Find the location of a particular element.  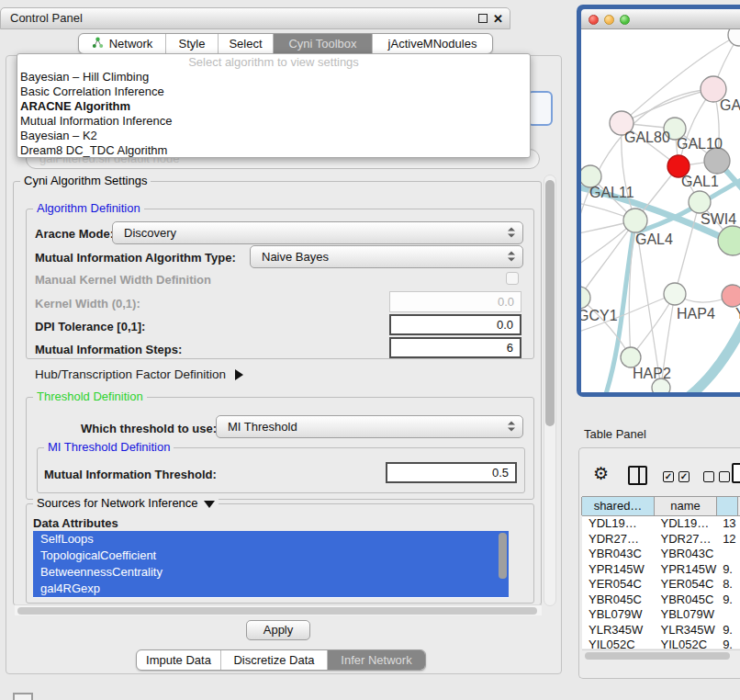

table-cell: 13 is located at coordinates (729, 524).